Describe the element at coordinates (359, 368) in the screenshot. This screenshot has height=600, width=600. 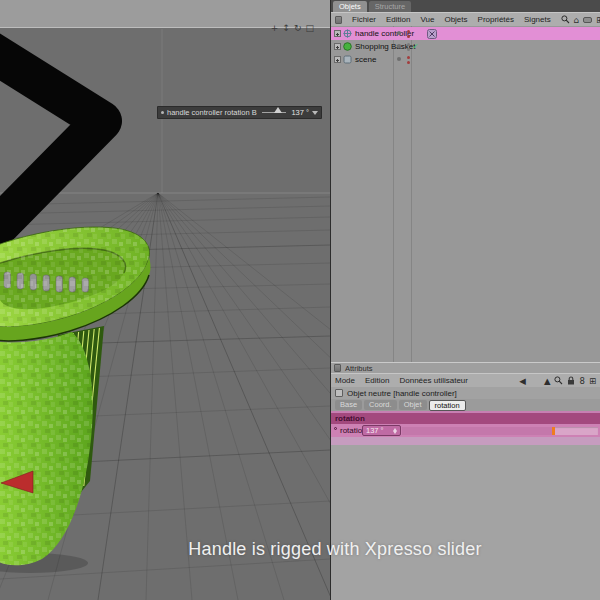
I see `attribute-manager-title: Attributs` at that location.